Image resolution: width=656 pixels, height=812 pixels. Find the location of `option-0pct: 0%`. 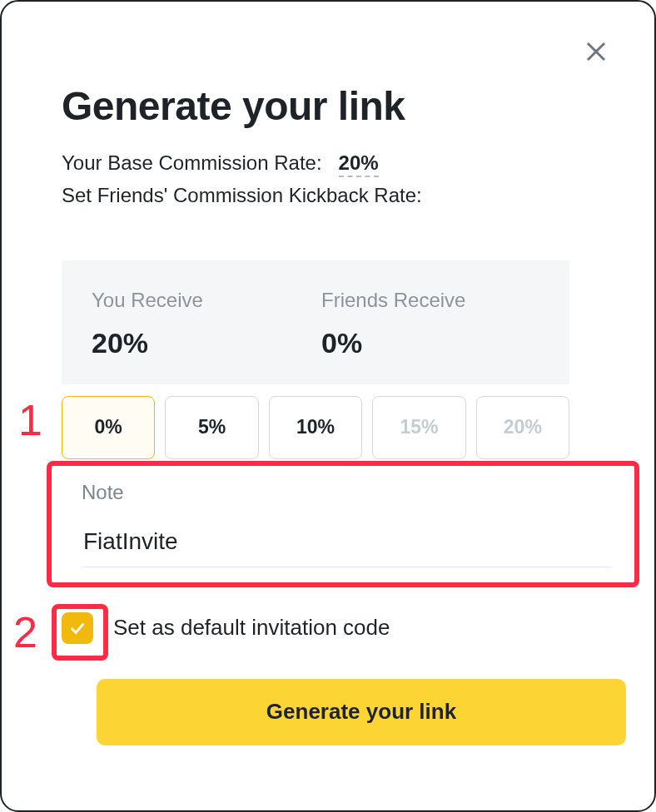

option-0pct: 0% is located at coordinates (108, 428).